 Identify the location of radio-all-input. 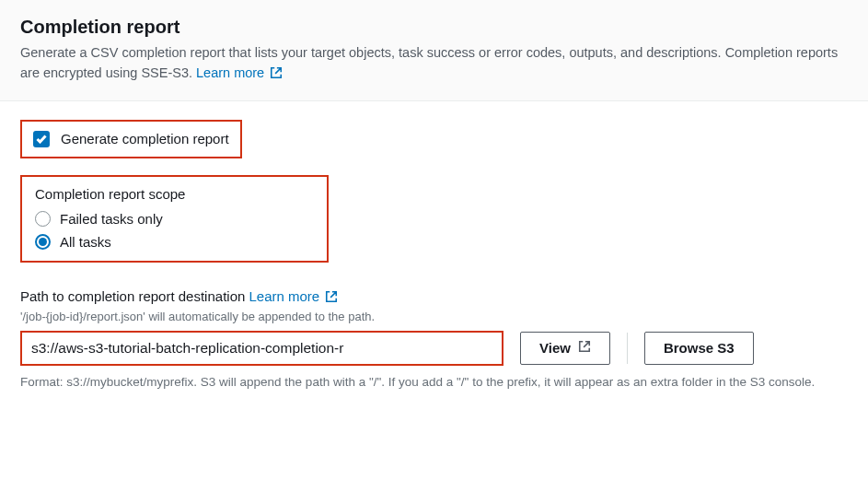
(42, 241).